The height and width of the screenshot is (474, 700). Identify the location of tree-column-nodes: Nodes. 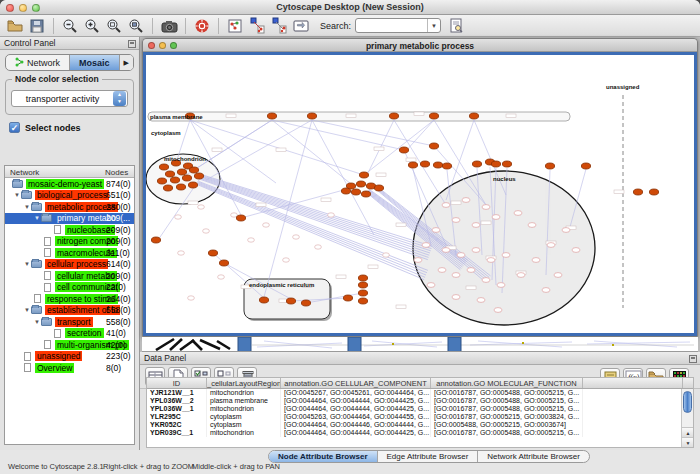
(116, 172).